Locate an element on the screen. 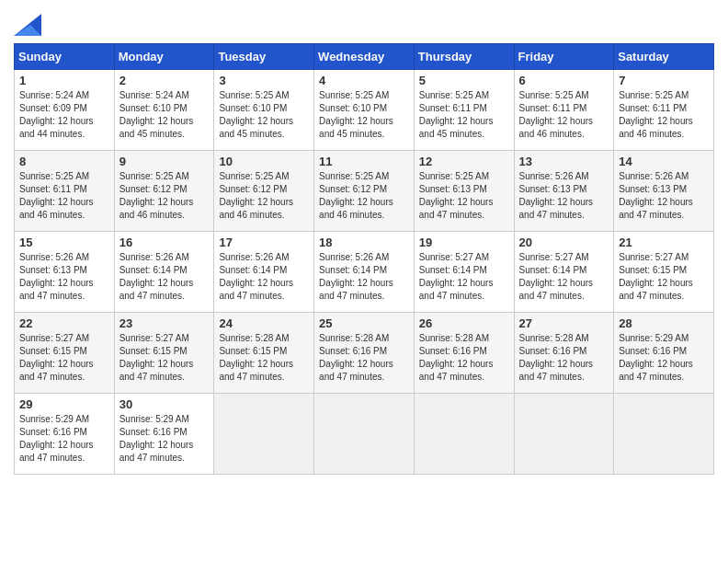 This screenshot has width=728, height=563. col-header-saturday: Saturday is located at coordinates (664, 57).